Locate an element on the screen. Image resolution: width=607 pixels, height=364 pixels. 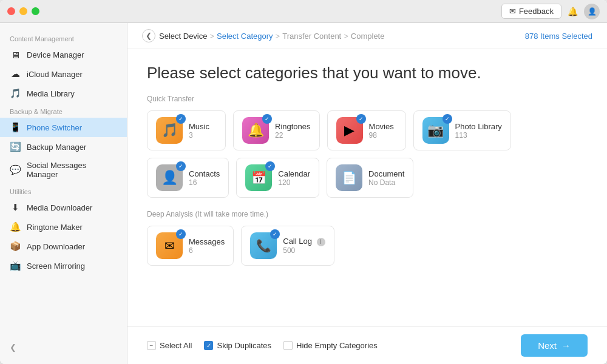
page-title: Please select categories that you want t… is located at coordinates (367, 73).